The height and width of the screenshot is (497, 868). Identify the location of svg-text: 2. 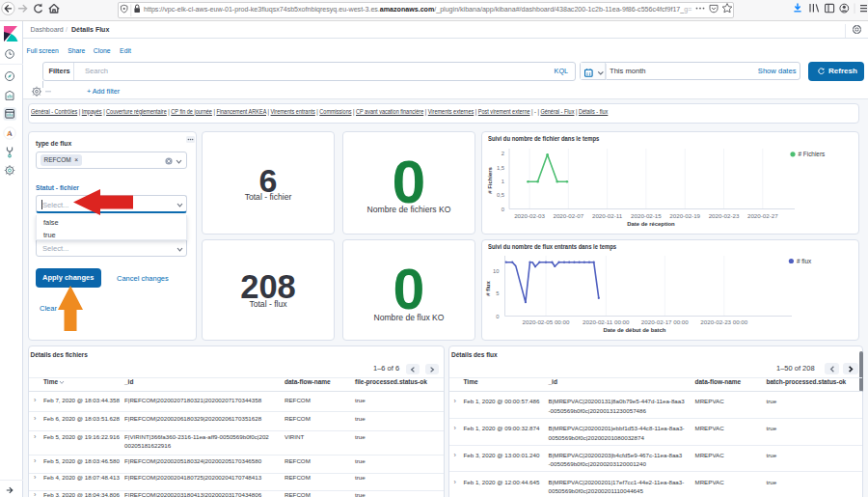
(503, 153).